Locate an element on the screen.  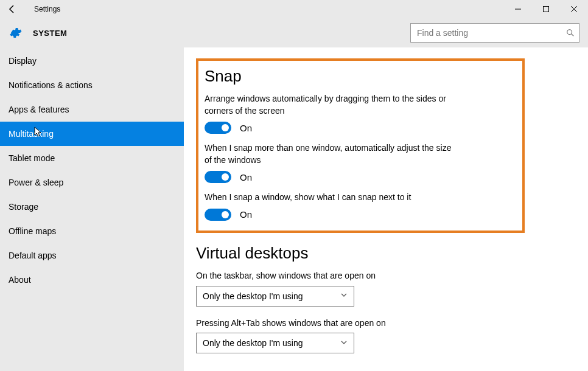
snap-option-desc: Arrange windows automatically by draggin… is located at coordinates (332, 105).